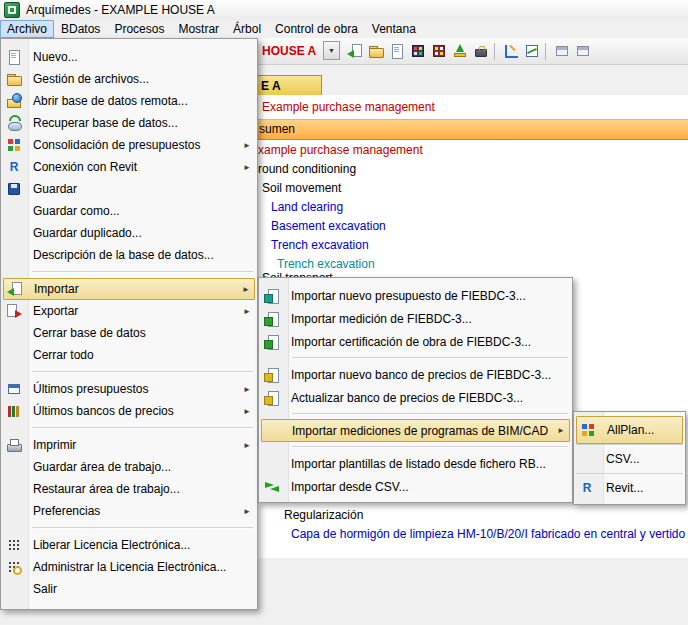 This screenshot has width=688, height=625. Describe the element at coordinates (143, 489) in the screenshot. I see `menu-item-label: Restaurar área de trabajo...` at that location.